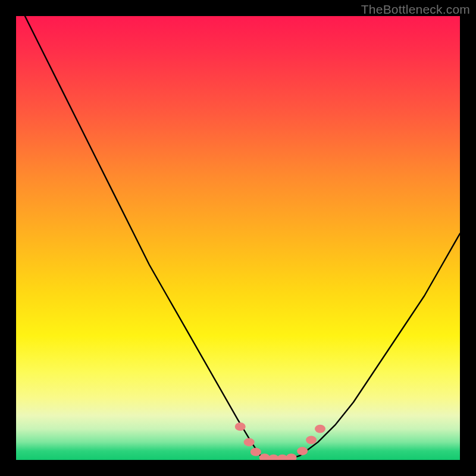  Describe the element at coordinates (280, 441) in the screenshot. I see `markers-group` at that location.